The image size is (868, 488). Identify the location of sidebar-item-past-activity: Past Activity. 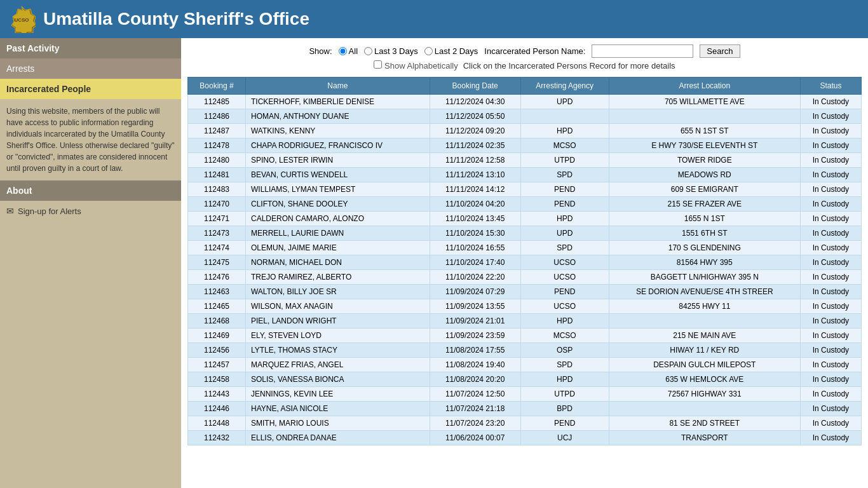
(90, 48).